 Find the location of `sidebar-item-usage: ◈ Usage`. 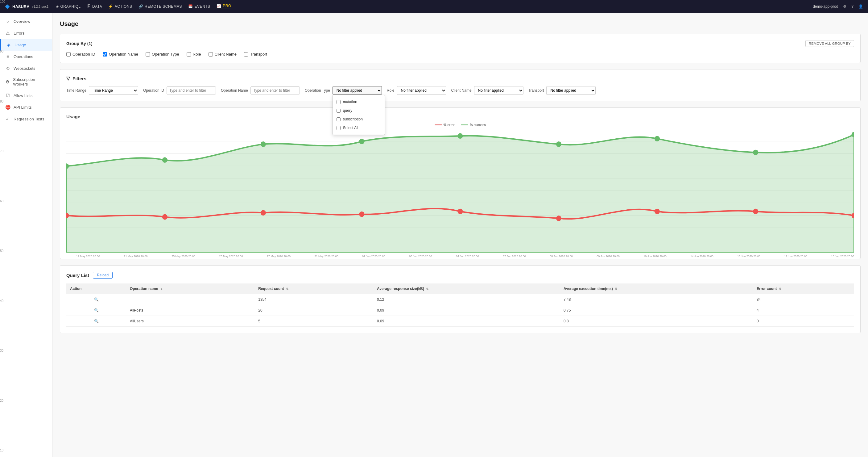

sidebar-item-usage: ◈ Usage is located at coordinates (26, 45).